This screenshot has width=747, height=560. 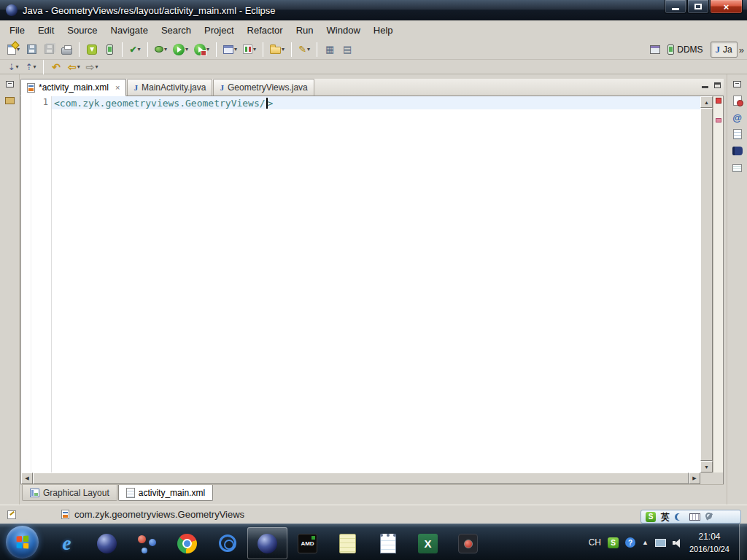 I want to click on title-bar: Java - GeometryViews/res/layout/activity…, so click(x=374, y=10).